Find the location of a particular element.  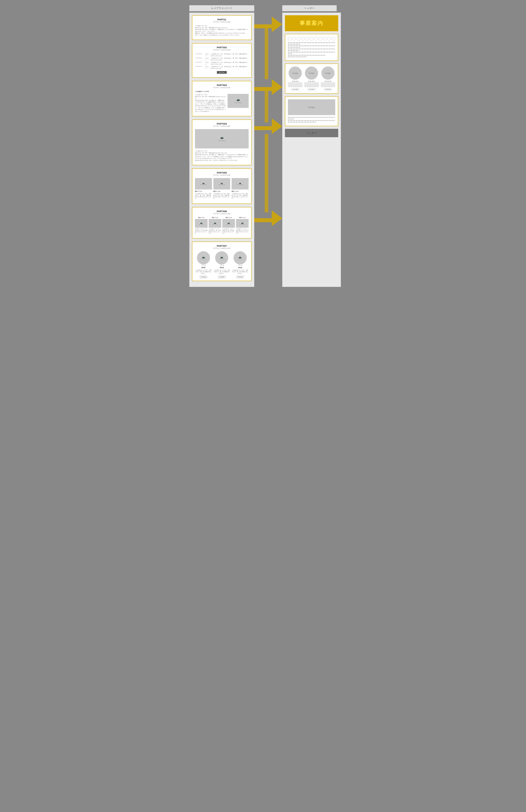

parts07-item-2: 📷 NO IMAGE プラン1 000分 これは仮テキストです。 空白のあます、… is located at coordinates (222, 265).